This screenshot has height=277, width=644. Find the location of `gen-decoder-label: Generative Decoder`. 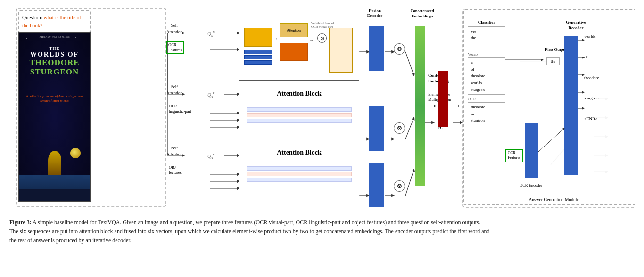

gen-decoder-label: Generative Decoder is located at coordinates (576, 25).